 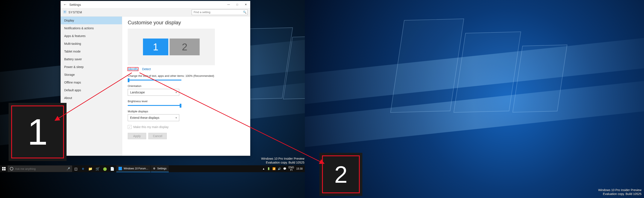 I want to click on cortana-search: 🎤, so click(x=40, y=169).